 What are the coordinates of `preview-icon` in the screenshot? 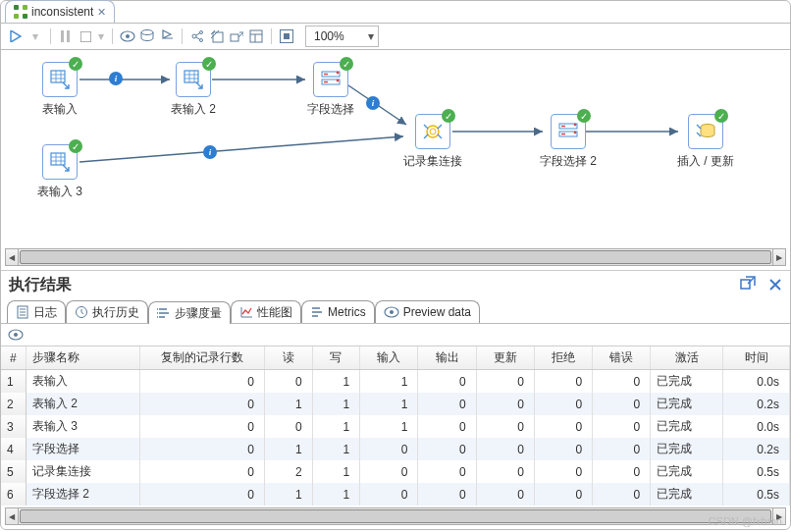 It's located at (128, 36).